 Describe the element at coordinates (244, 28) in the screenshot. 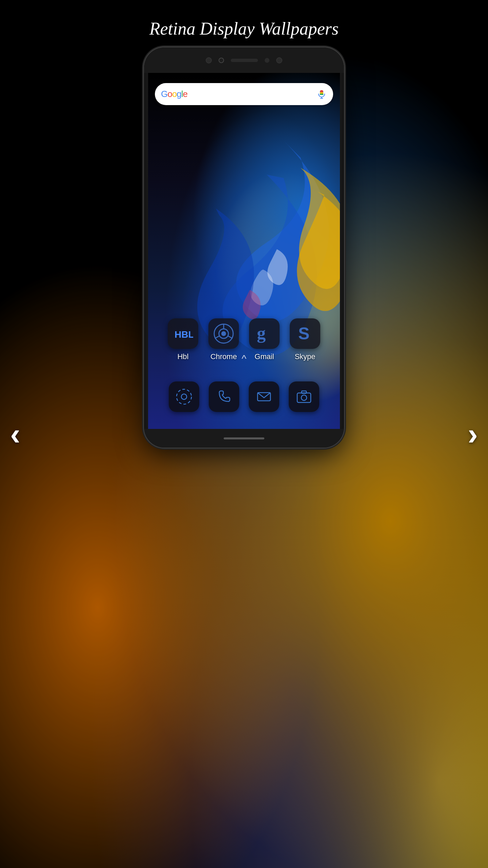

I see `page-title: Retina Display Wallpapers` at that location.